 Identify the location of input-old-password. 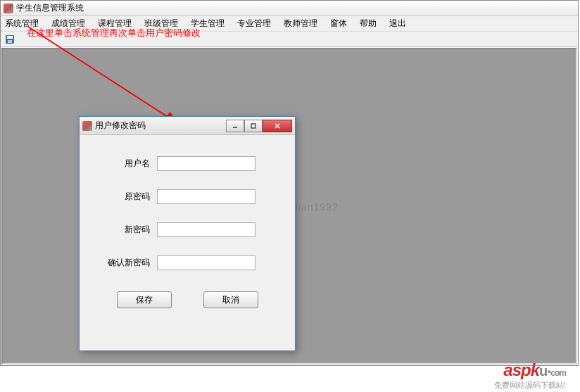
(206, 197).